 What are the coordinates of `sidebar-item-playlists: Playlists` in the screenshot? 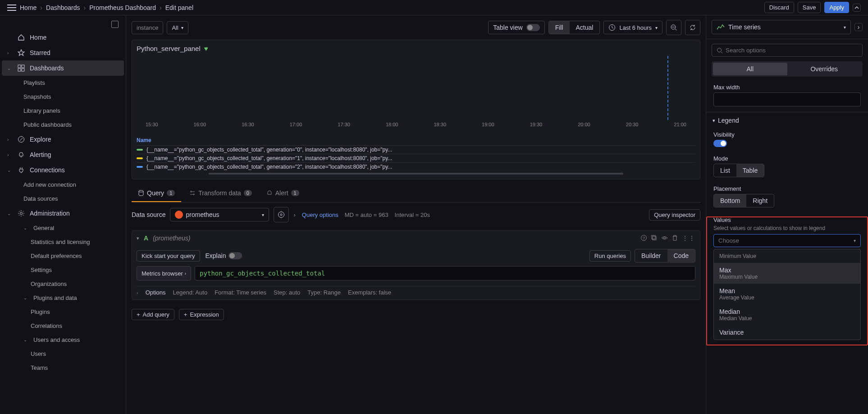 It's located at (63, 83).